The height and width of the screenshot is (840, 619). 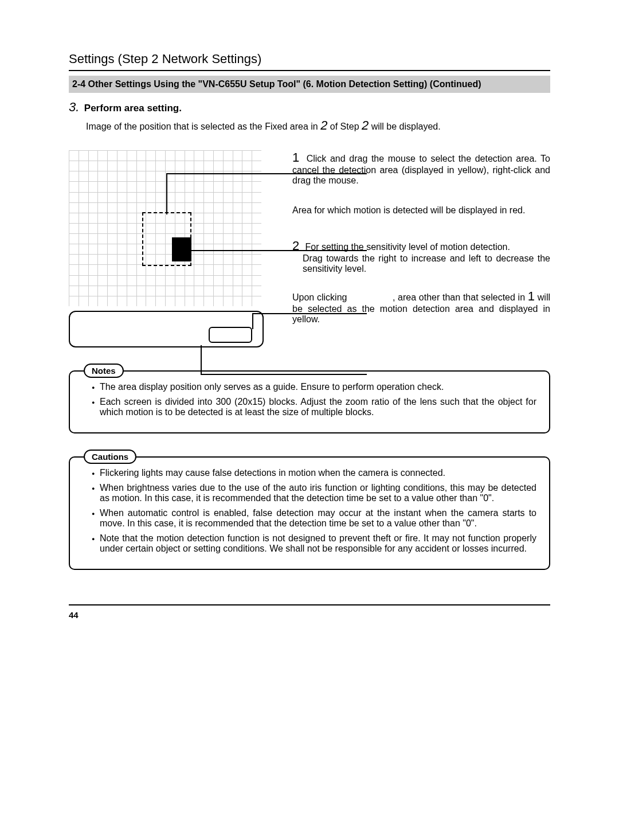 What do you see at coordinates (344, 126) in the screenshot?
I see `text: of Step` at bounding box center [344, 126].